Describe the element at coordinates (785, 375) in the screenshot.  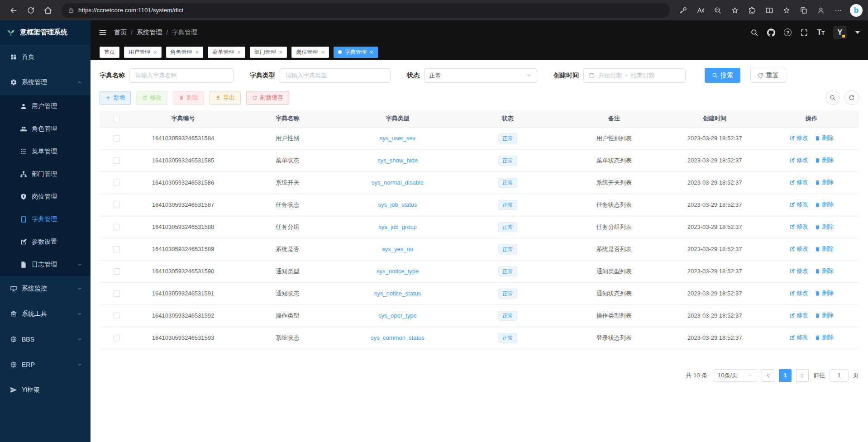
I see `current-page-button: 1` at that location.